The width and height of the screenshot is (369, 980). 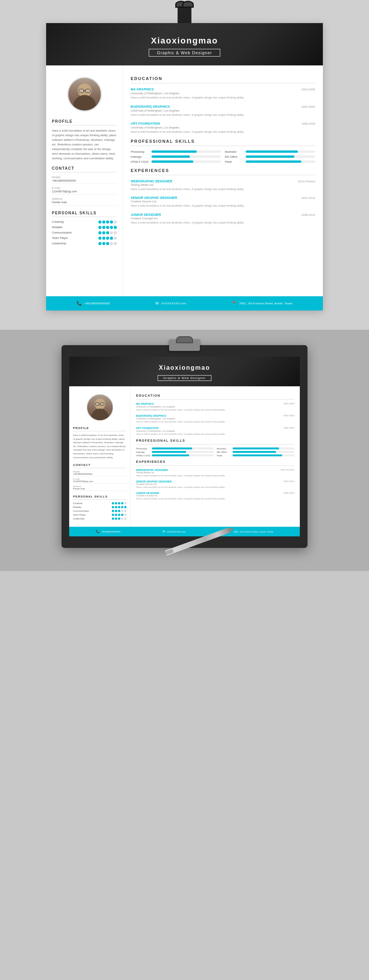 I want to click on small-exp-item-0: WEB/GRAPHIC DESIGNER 2014-Present Towing…, so click(x=215, y=473).